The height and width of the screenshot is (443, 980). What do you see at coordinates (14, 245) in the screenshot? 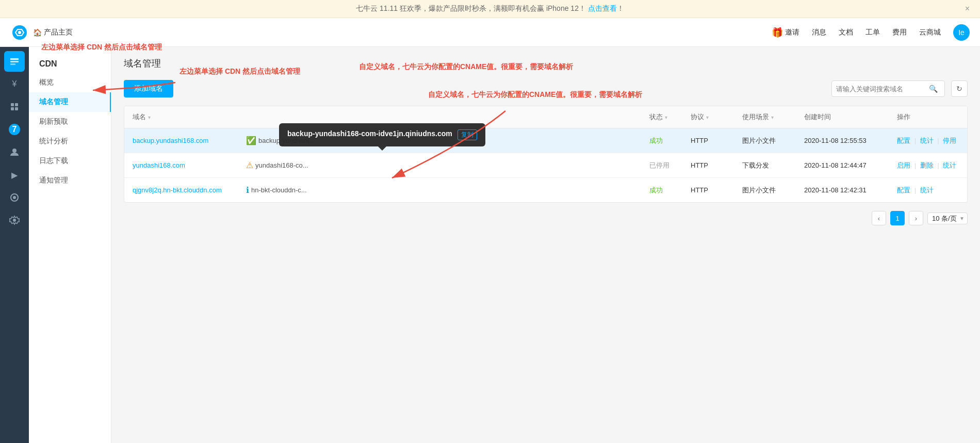
I see `icon-sidebar: ¥ 7 ▶` at bounding box center [14, 245].